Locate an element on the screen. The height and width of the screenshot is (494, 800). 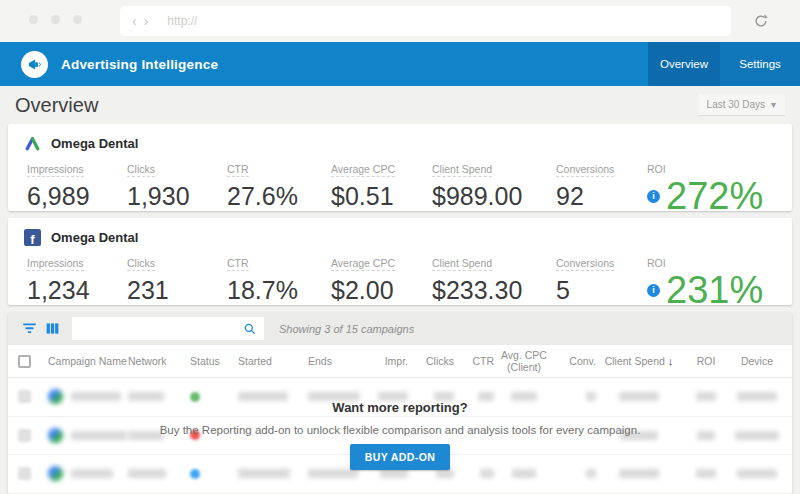
metric-label: Client Spend is located at coordinates (462, 170).